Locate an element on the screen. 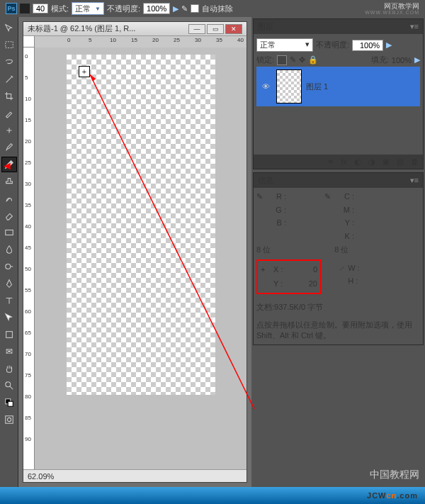 This screenshot has height=504, width=425. m-label: M : is located at coordinates (347, 211).